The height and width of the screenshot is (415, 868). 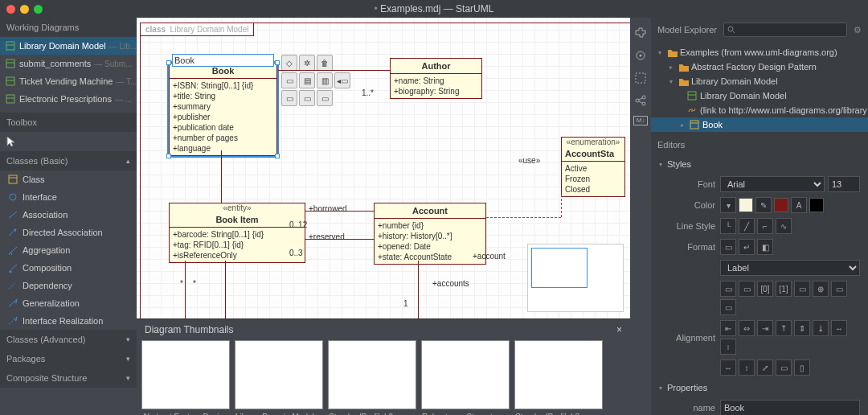 What do you see at coordinates (524, 217) in the screenshot?
I see `dep-account-state` at bounding box center [524, 217].